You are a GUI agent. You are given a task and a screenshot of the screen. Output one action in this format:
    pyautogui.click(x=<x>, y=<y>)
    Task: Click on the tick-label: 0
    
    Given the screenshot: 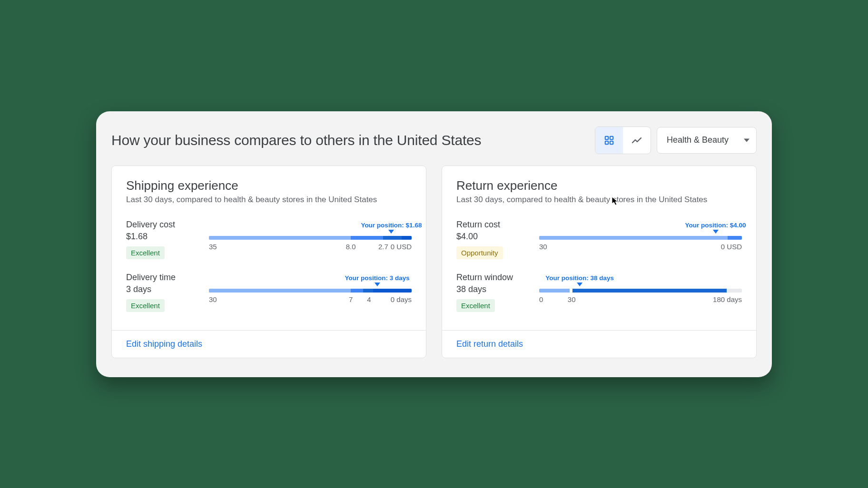 What is the action you would take?
    pyautogui.click(x=541, y=300)
    